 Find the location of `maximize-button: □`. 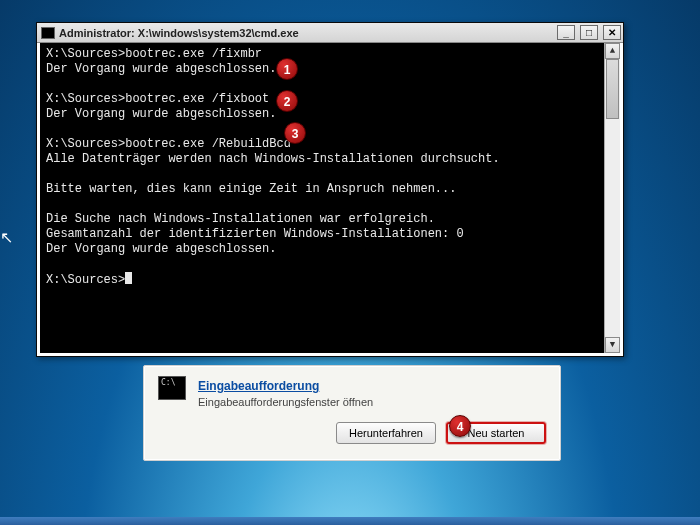

maximize-button: □ is located at coordinates (589, 32).